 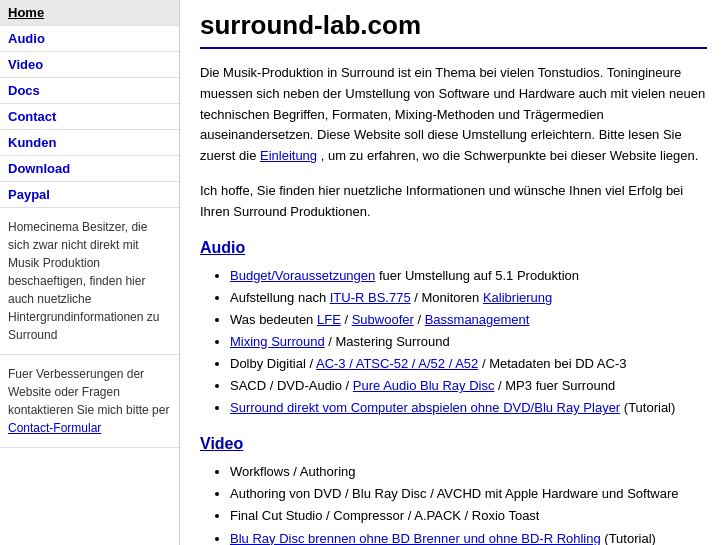 What do you see at coordinates (416, 538) in the screenshot?
I see `blu-ray-brennen-link: Blu Ray Disc brennen ohne BD Brenner und…` at bounding box center [416, 538].